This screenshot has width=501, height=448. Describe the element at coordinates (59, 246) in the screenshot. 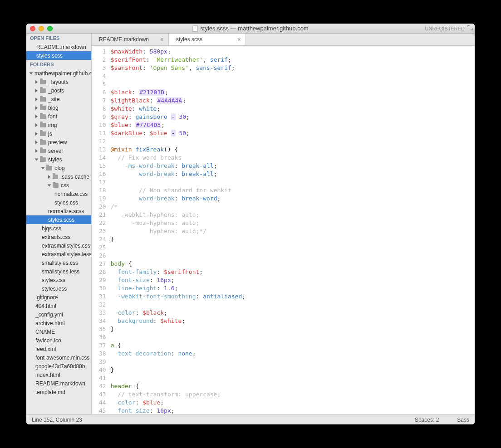

I see `file-item: extrasmallstyles.css` at that location.